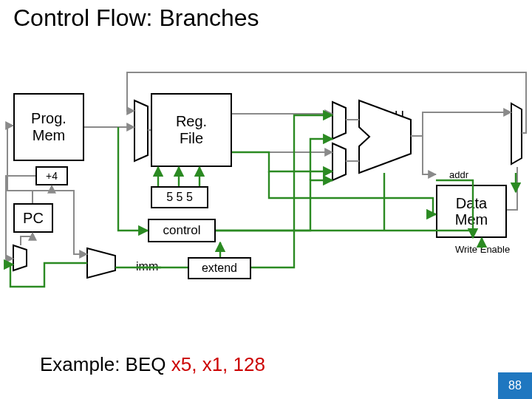 This screenshot has height=399, width=532. I want to click on label-write-enable: Write Enable, so click(482, 250).